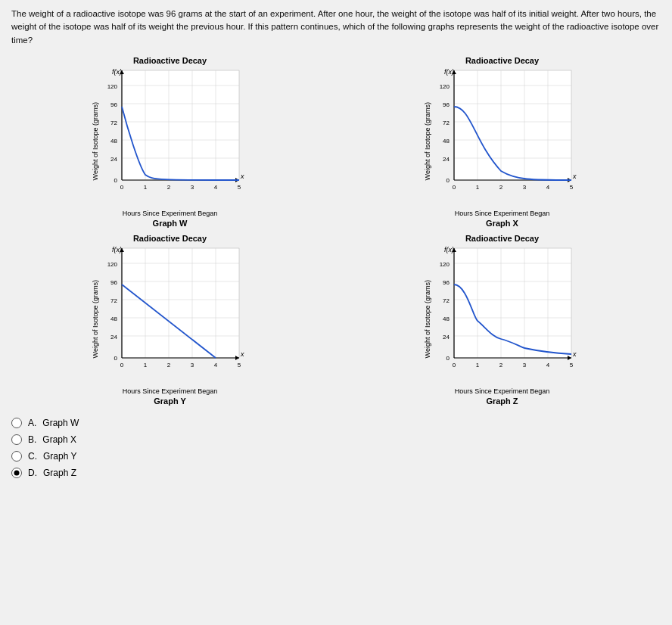 This screenshot has height=625, width=672. I want to click on graph-y-svg-container: 0 24 48 72 96 120 0 1 2 3 4 5 f(x) x, so click(174, 316).